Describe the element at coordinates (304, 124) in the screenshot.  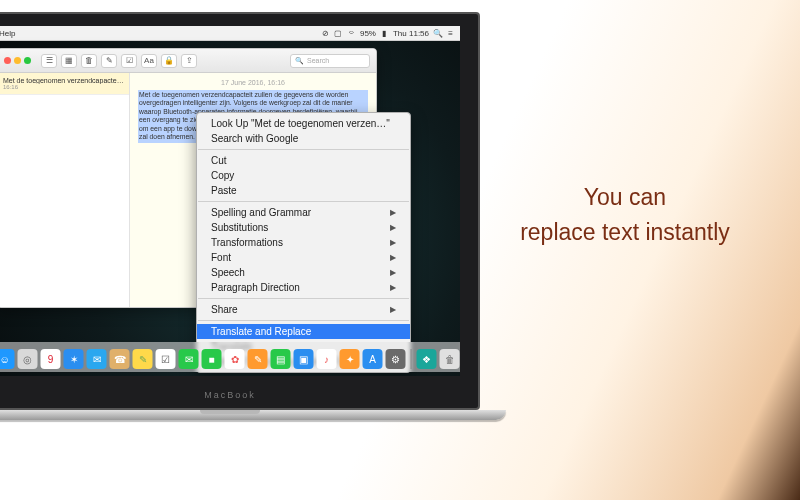
I see `cm-look-up: Look Up "Met de toegenomen verzen…"` at that location.